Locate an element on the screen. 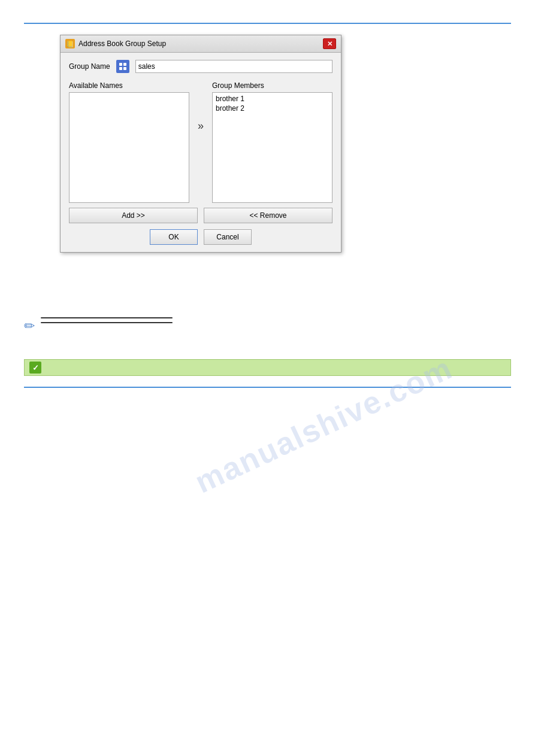 This screenshot has height=756, width=535. dialog-body: Group Name Available Names » is located at coordinates (201, 152).